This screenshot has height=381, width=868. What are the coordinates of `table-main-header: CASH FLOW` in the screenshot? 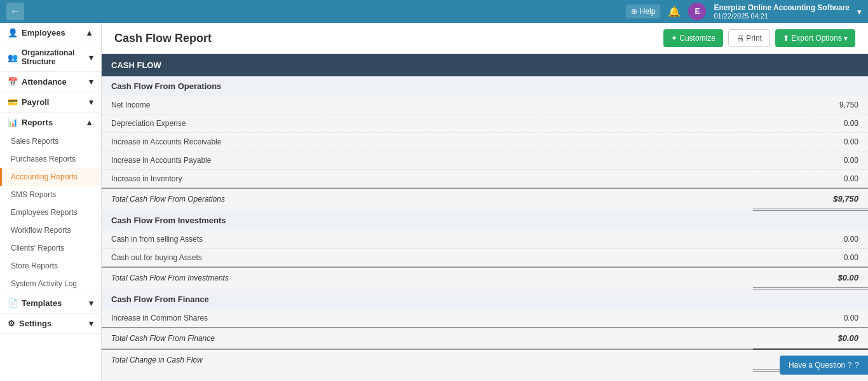 It's located at (485, 65).